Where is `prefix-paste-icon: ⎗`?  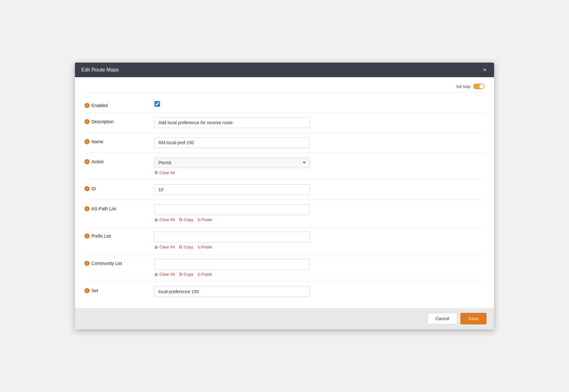
prefix-paste-icon: ⎗ is located at coordinates (199, 247).